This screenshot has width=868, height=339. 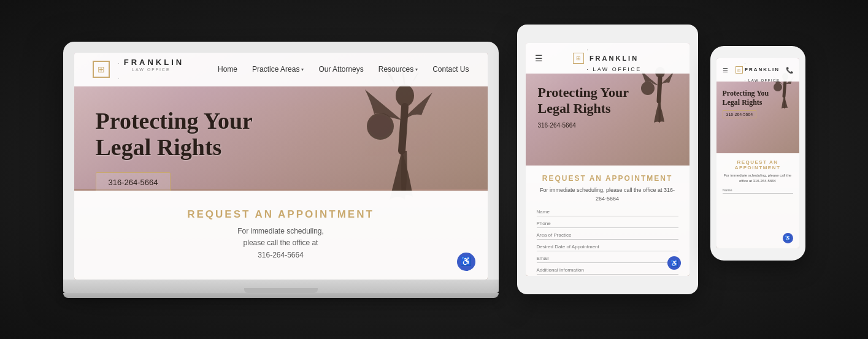 What do you see at coordinates (764, 80) in the screenshot?
I see `phone-law-office: LAW OFFICE` at bounding box center [764, 80].